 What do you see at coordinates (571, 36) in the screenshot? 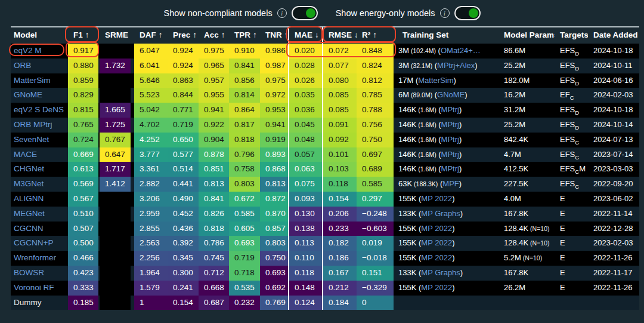
I see `column-header-targets: Targets` at bounding box center [571, 36].